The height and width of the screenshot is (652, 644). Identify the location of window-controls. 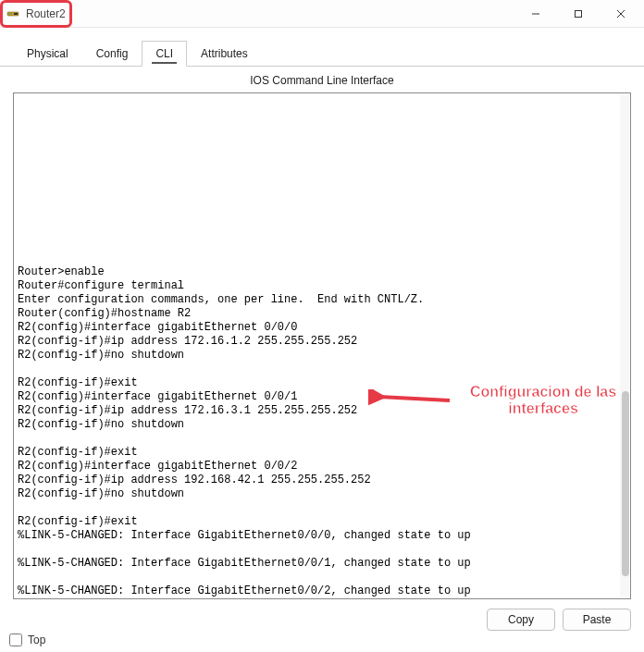
(578, 14).